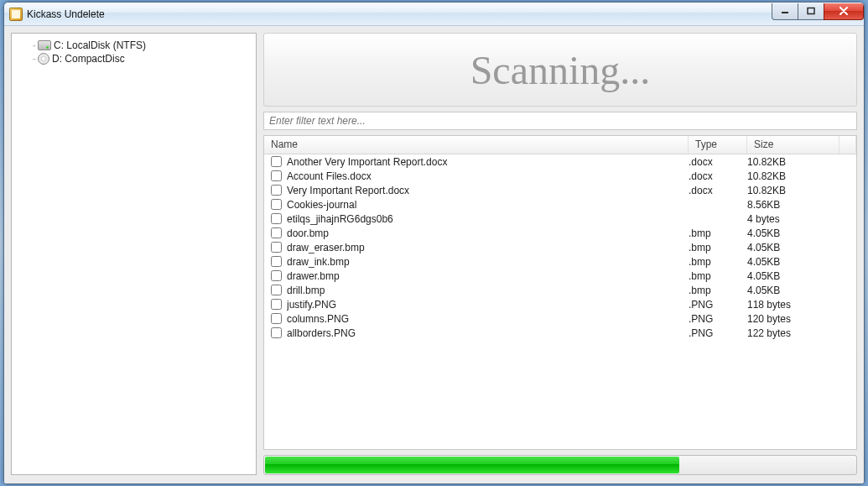 Image resolution: width=868 pixels, height=486 pixels. What do you see at coordinates (134, 45) in the screenshot?
I see `drive-item: ··C: LocalDisk (NTFS)` at bounding box center [134, 45].